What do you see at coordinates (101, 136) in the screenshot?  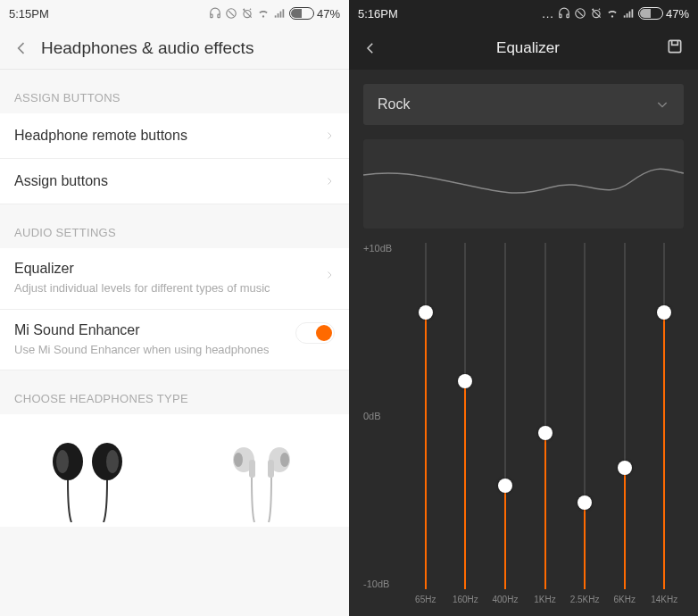 I see `item-label: Headphone remote buttons` at bounding box center [101, 136].